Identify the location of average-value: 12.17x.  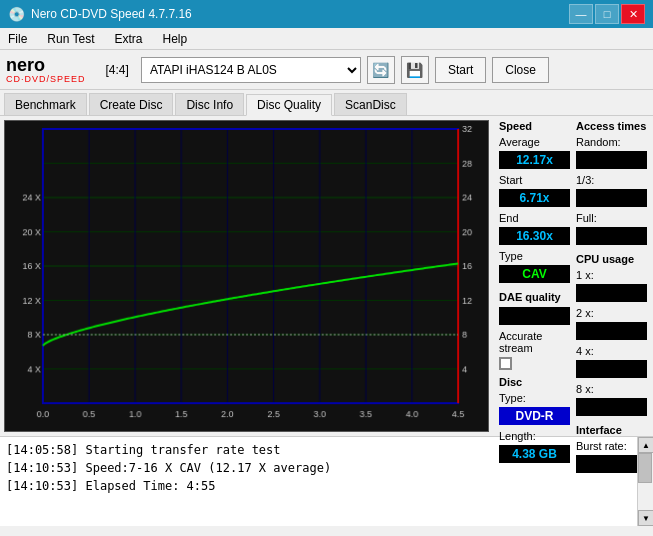
(534, 160).